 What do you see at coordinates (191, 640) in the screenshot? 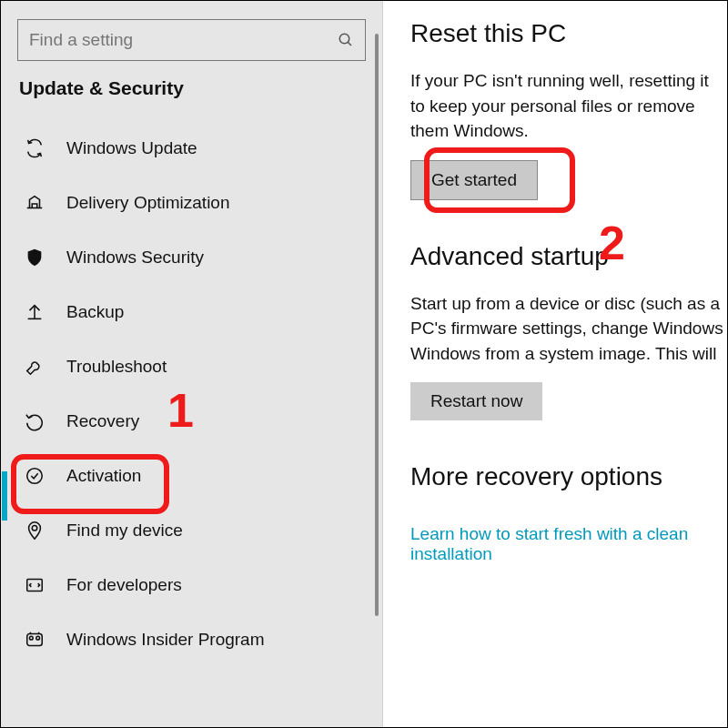
I see `sidebar-item-windows-insider: Windows Insider Program` at bounding box center [191, 640].